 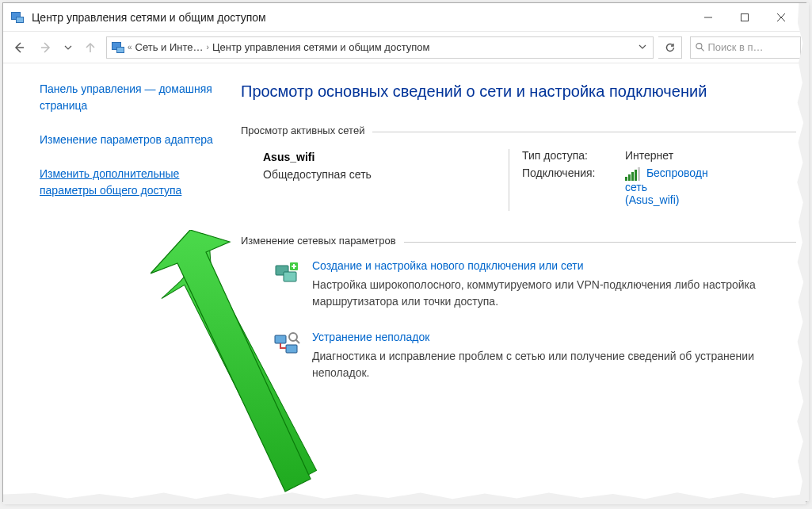 What do you see at coordinates (574, 173) in the screenshot?
I see `connections-label: Подключения:` at bounding box center [574, 173].